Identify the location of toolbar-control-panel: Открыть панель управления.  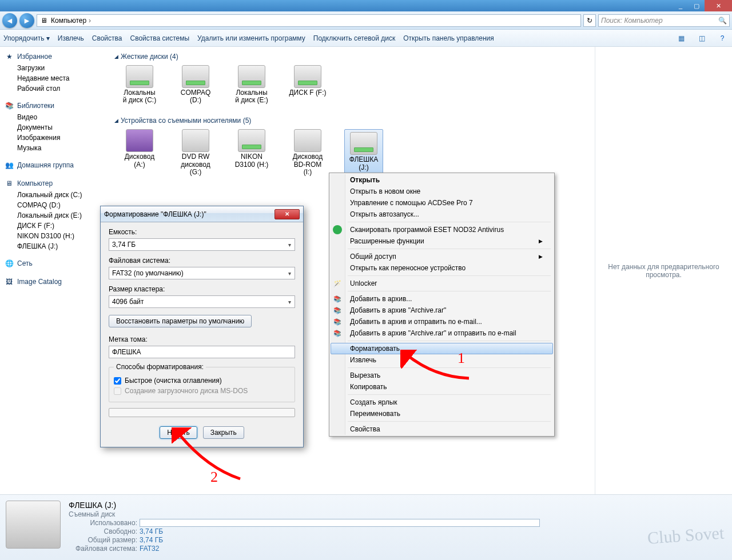
(448, 38).